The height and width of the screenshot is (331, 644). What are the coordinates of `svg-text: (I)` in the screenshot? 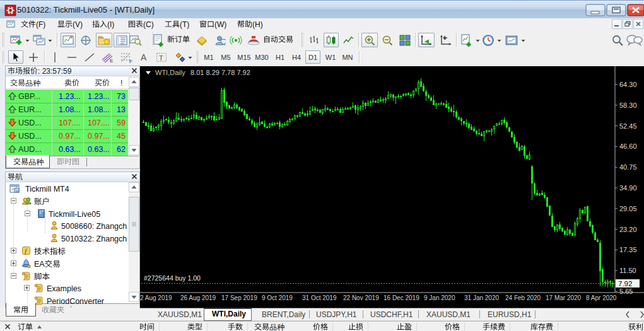 It's located at (111, 25).